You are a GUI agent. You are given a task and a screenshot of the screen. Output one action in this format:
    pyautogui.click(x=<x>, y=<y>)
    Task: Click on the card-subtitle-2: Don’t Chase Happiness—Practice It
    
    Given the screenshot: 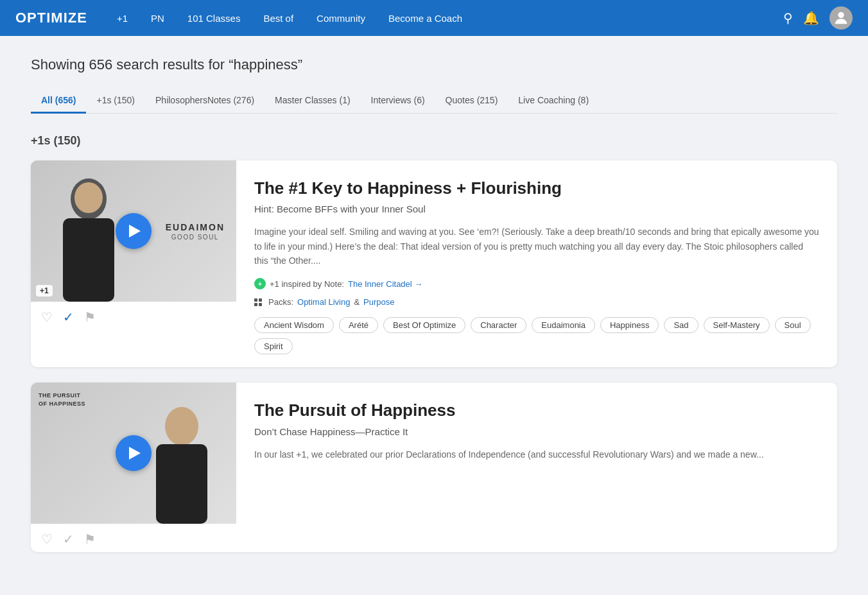 What is the action you would take?
    pyautogui.click(x=537, y=431)
    